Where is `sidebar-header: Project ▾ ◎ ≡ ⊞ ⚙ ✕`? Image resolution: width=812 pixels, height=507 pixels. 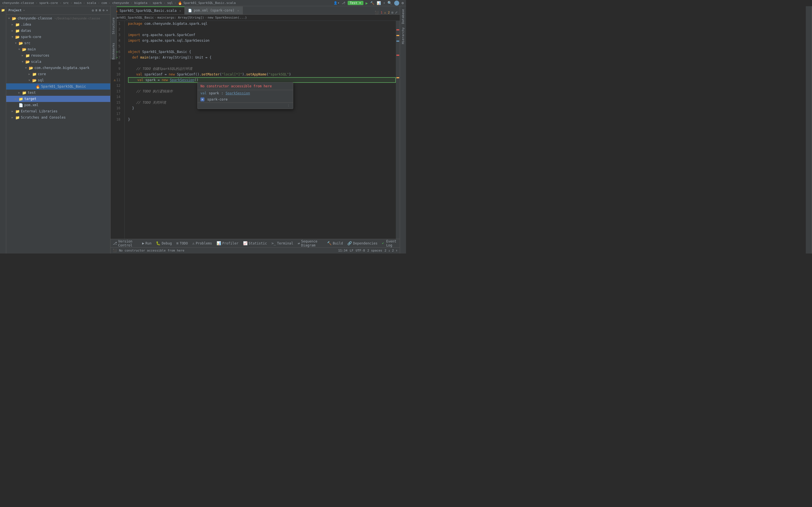
sidebar-header: Project ▾ ◎ ≡ ⊞ ⚙ ✕ is located at coordinates (58, 10).